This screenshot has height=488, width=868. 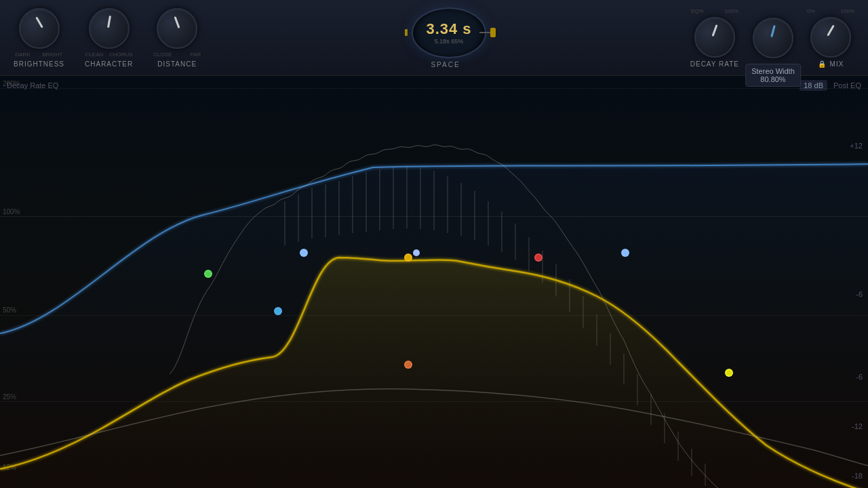 What do you see at coordinates (715, 64) in the screenshot?
I see `decay-label: DECAY RATE` at bounding box center [715, 64].